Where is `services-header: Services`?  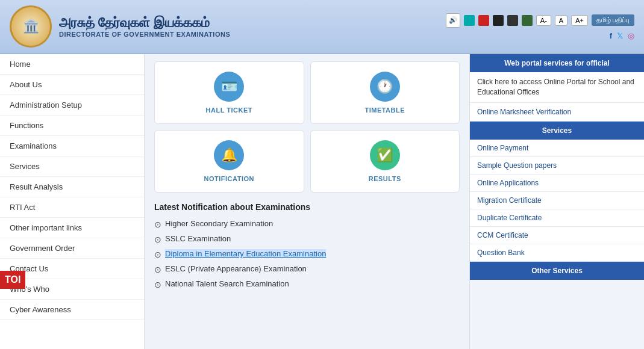 services-header: Services is located at coordinates (557, 131).